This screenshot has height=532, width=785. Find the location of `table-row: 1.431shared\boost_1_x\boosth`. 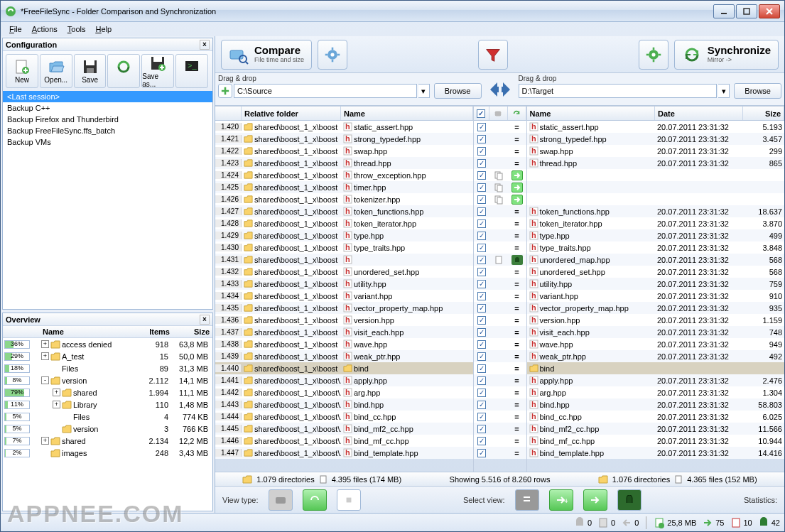

table-row: 1.431shared\boost_1_x\boosth is located at coordinates (344, 260).